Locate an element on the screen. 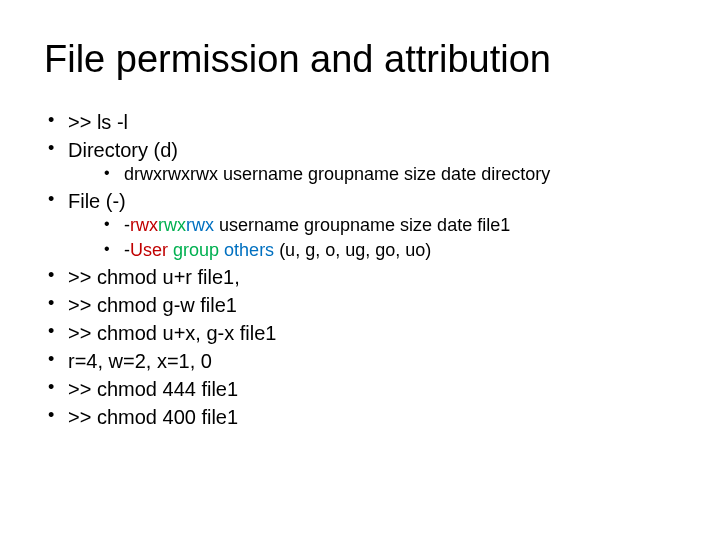 The height and width of the screenshot is (540, 720). text-red: User is located at coordinates (149, 250).